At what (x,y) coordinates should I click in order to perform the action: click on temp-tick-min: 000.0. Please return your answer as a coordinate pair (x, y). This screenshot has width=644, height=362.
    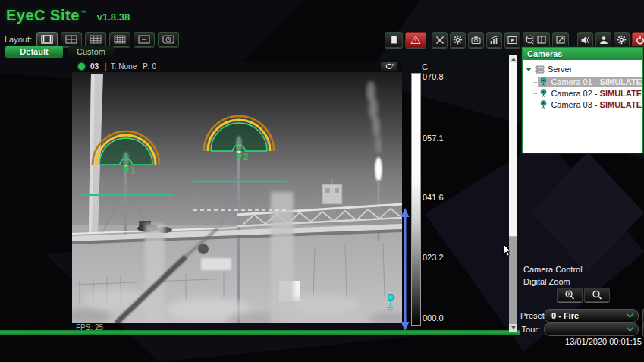
    Looking at the image, I should click on (435, 318).